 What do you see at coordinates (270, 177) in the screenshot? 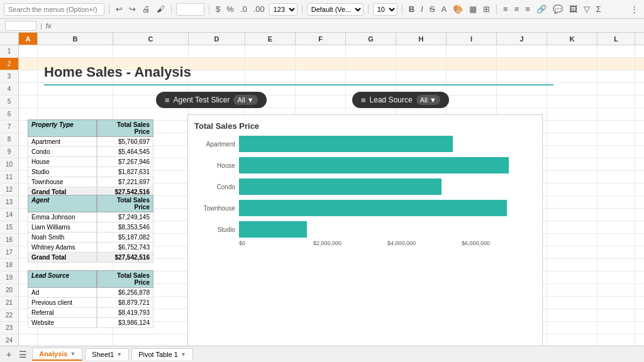
I see `cell-11-col-e` at bounding box center [270, 177].